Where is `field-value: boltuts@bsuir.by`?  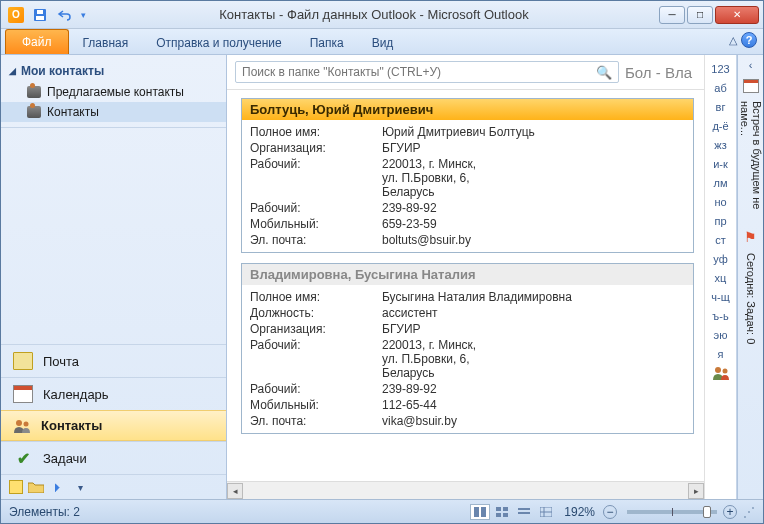
field-value: boltuts@bsuir.by is located at coordinates (534, 240).